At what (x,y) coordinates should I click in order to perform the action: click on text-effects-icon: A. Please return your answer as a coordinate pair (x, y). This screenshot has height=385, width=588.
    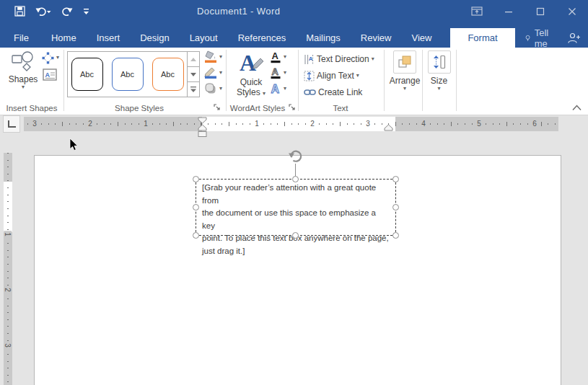
    Looking at the image, I should click on (276, 89).